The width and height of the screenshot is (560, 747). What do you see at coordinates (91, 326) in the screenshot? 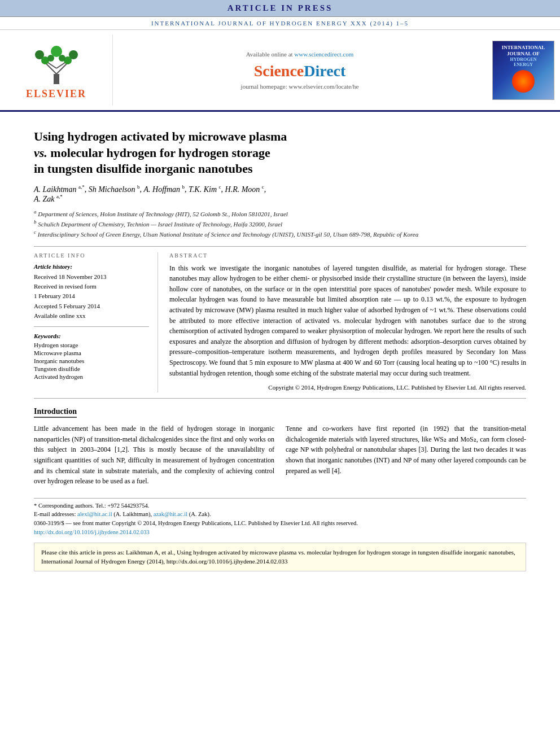
I see `divider-keywords` at bounding box center [91, 326].